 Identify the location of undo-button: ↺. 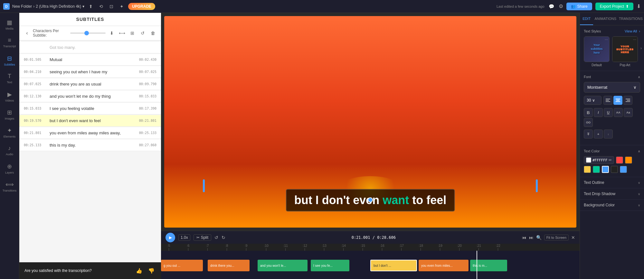
(216, 238).